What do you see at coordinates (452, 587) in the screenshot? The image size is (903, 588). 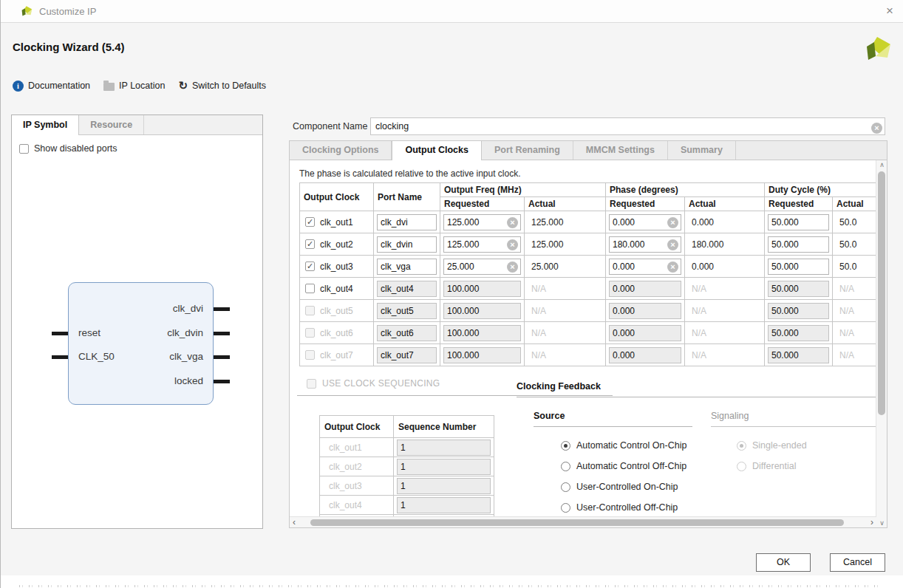 I see `background-clipped-text` at bounding box center [452, 587].